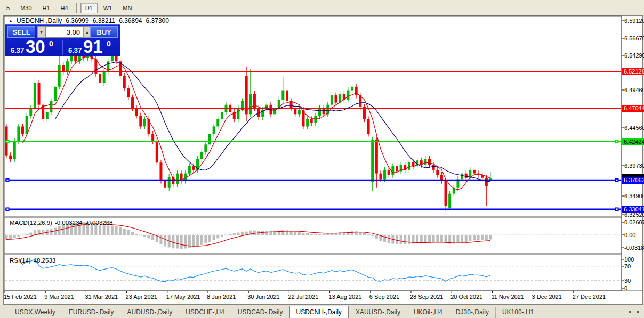 This screenshot has width=644, height=318. Describe the element at coordinates (142, 297) in the screenshot. I see `date-axis-label: 23 Apr 2021` at that location.